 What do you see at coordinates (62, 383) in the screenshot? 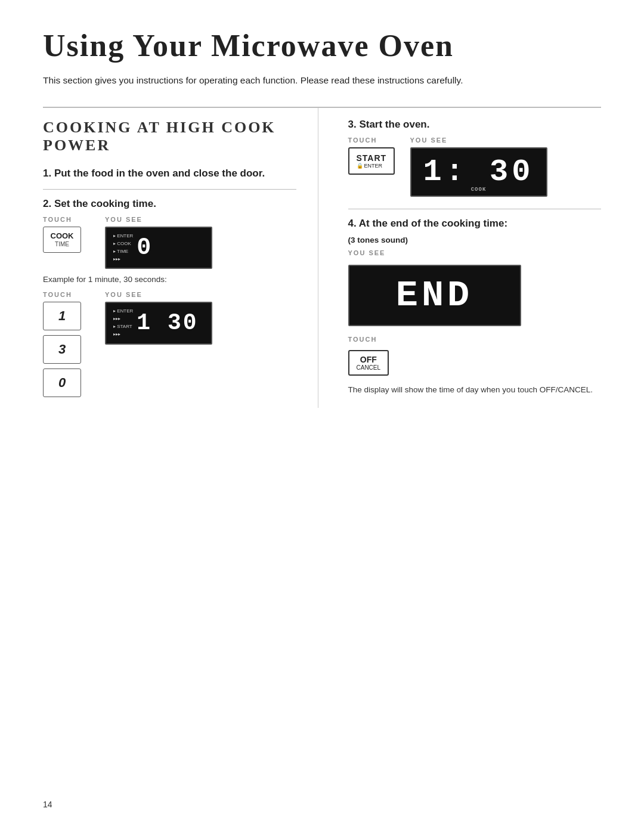
I see `key-0-button: 0` at bounding box center [62, 383].